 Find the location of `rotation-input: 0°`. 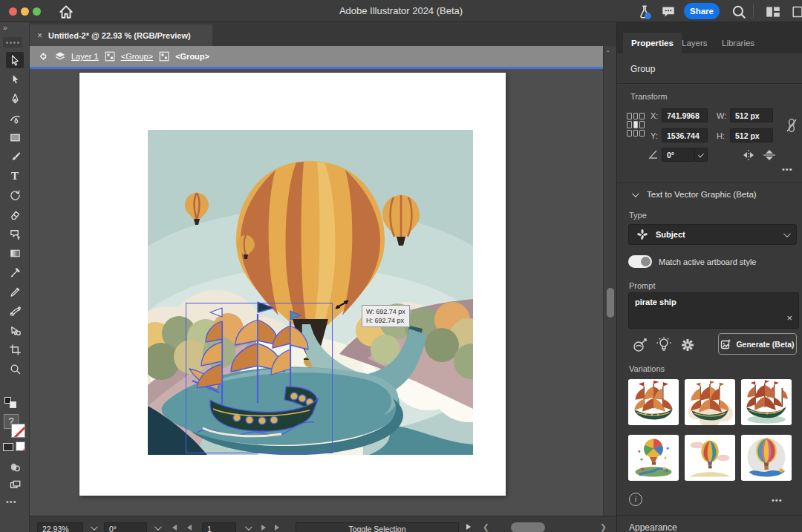

rotation-input: 0° is located at coordinates (678, 154).